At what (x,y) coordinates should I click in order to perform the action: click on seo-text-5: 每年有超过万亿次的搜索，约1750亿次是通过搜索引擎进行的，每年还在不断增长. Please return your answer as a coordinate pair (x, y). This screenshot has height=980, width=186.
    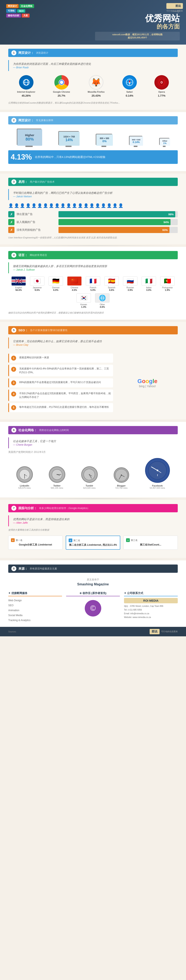
    Looking at the image, I should click on (64, 407).